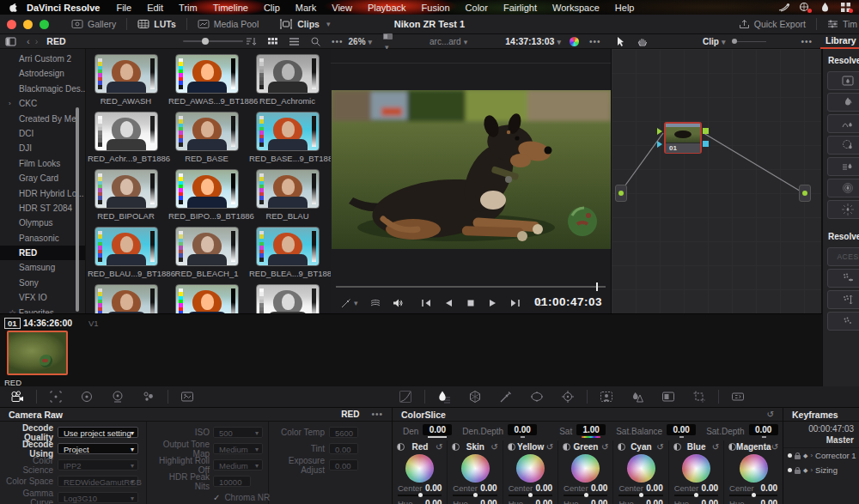 The height and width of the screenshot is (504, 859). I want to click on maximize-window-button, so click(45, 24).